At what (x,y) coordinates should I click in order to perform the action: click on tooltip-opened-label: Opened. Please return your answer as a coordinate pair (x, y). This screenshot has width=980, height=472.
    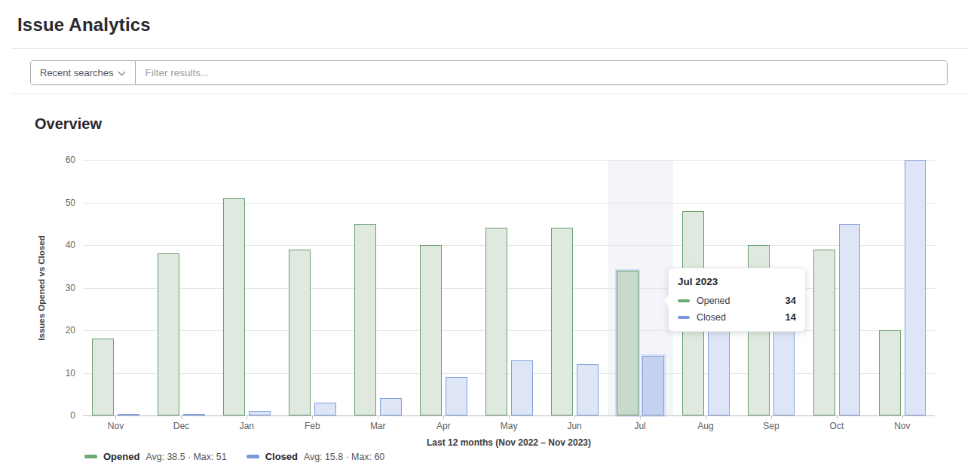
    Looking at the image, I should click on (713, 301).